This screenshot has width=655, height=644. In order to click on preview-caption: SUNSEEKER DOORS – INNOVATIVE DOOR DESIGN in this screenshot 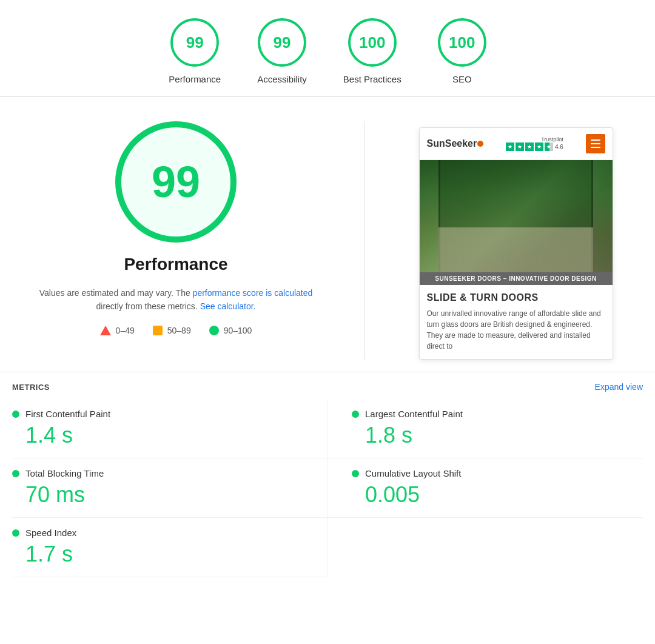, I will do `click(516, 279)`.